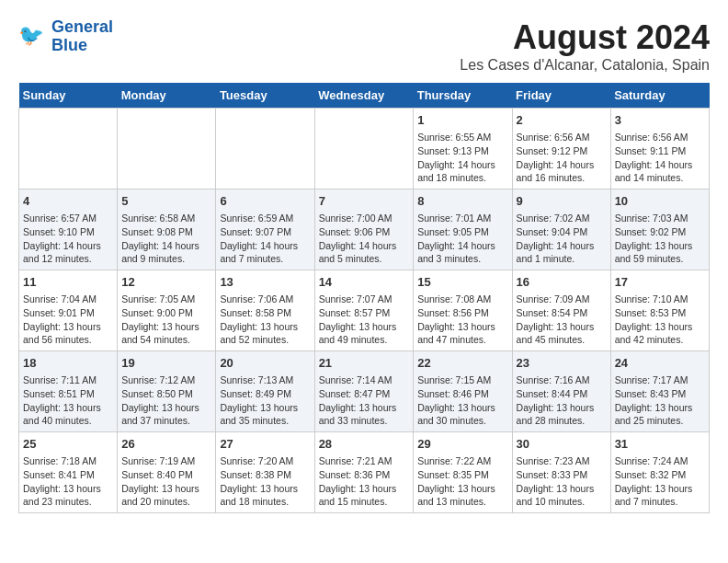 The width and height of the screenshot is (728, 563). What do you see at coordinates (462, 300) in the screenshot?
I see `day-detail: Sunrise: 7:08 AM` at bounding box center [462, 300].